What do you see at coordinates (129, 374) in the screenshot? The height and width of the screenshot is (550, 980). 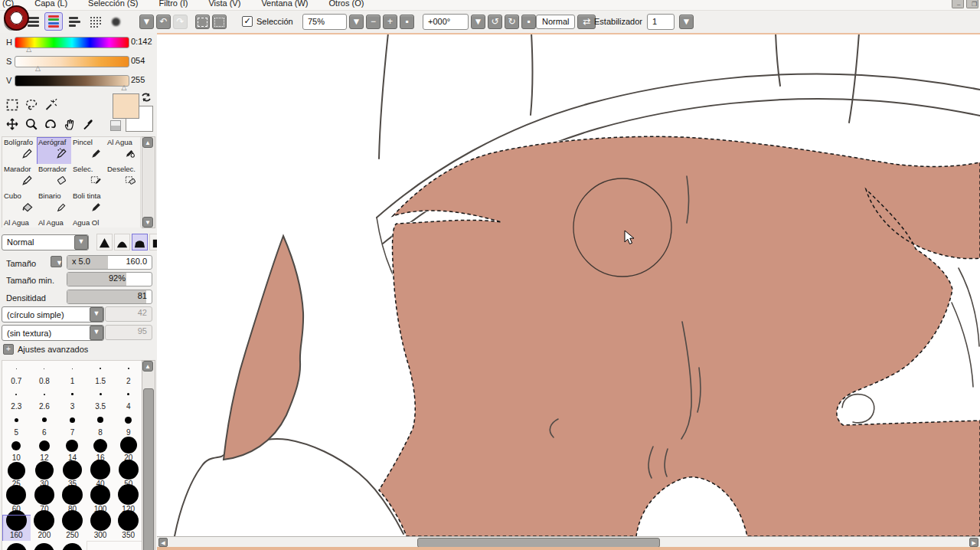 I see `brush-size-2: 2` at bounding box center [129, 374].